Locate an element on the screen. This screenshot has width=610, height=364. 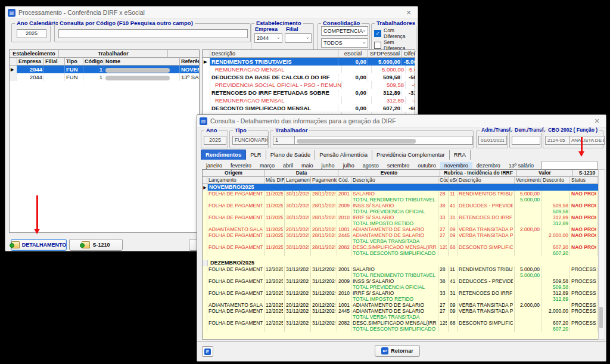
table-row: PREVIDENCIA SOCIAL OFICIAL - PSO - REMUN… is located at coordinates (309, 85).